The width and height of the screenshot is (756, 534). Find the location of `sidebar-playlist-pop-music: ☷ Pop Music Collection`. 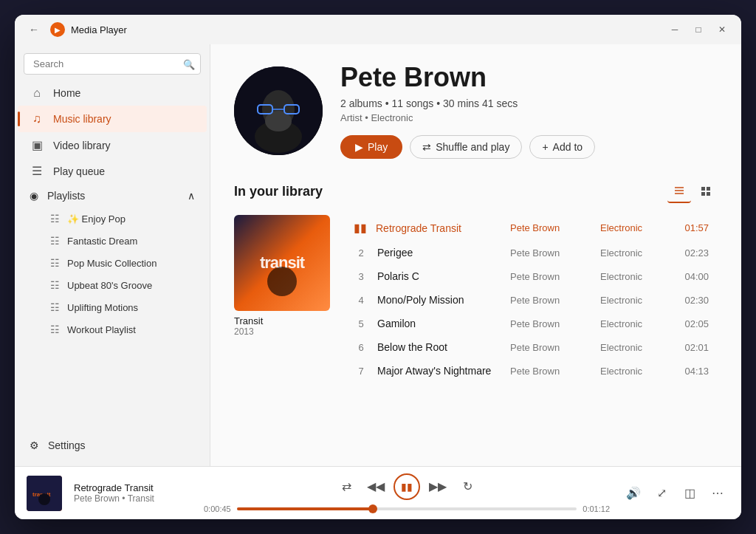

sidebar-playlist-pop-music: ☷ Pop Music Collection is located at coordinates (112, 263).